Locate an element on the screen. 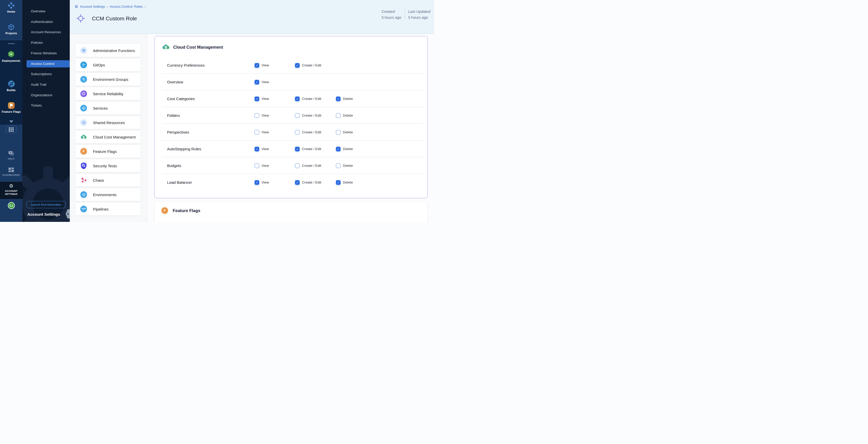  autostopping-rules-create-edit-checkbox: ✓ is located at coordinates (297, 149).